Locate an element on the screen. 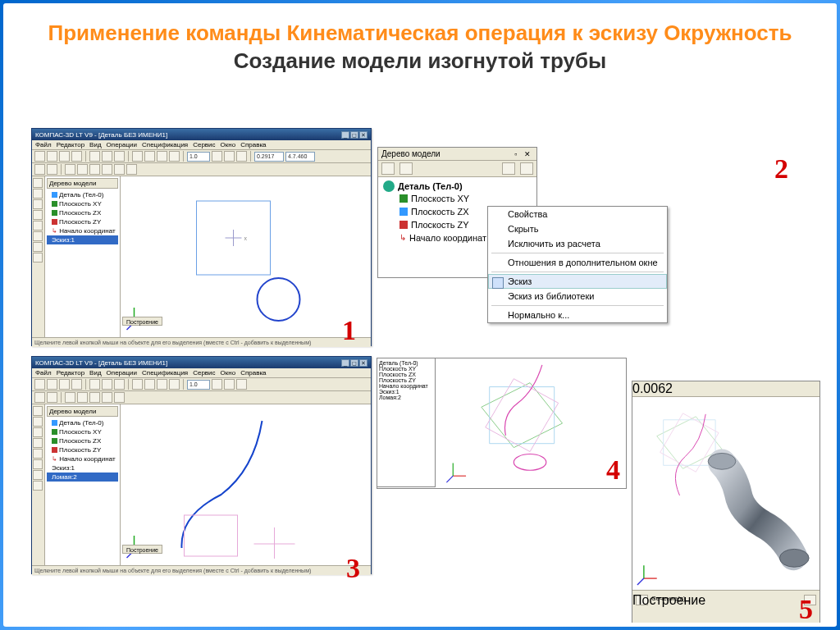  tree-node-selected: Эскиз:1 is located at coordinates (82, 240).